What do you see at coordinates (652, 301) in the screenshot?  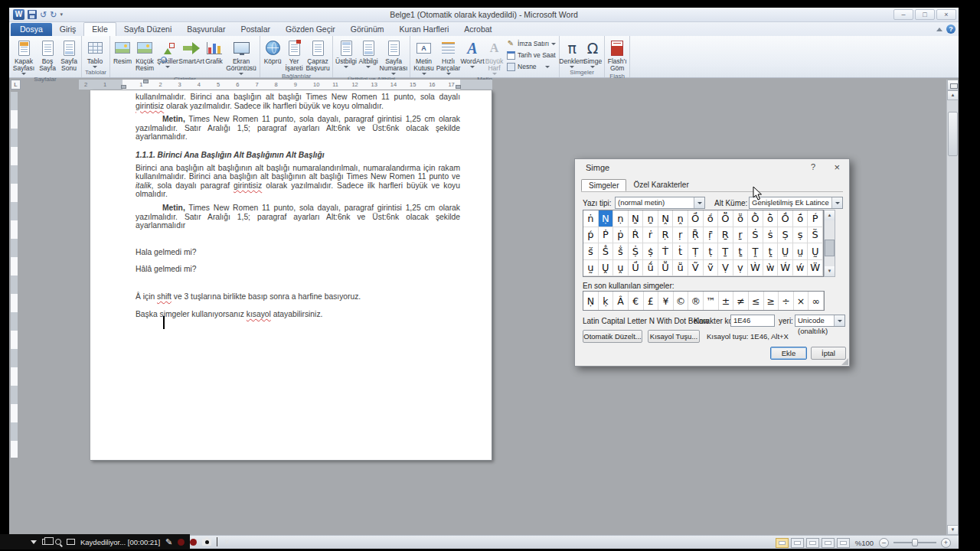 I see `recent-symbol-cell: £` at bounding box center [652, 301].